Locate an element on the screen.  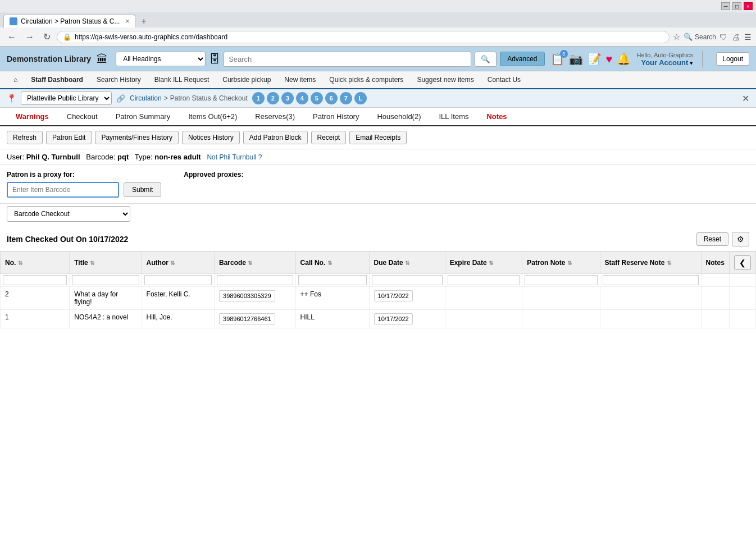
tab-warnings: Warnings is located at coordinates (33, 117).